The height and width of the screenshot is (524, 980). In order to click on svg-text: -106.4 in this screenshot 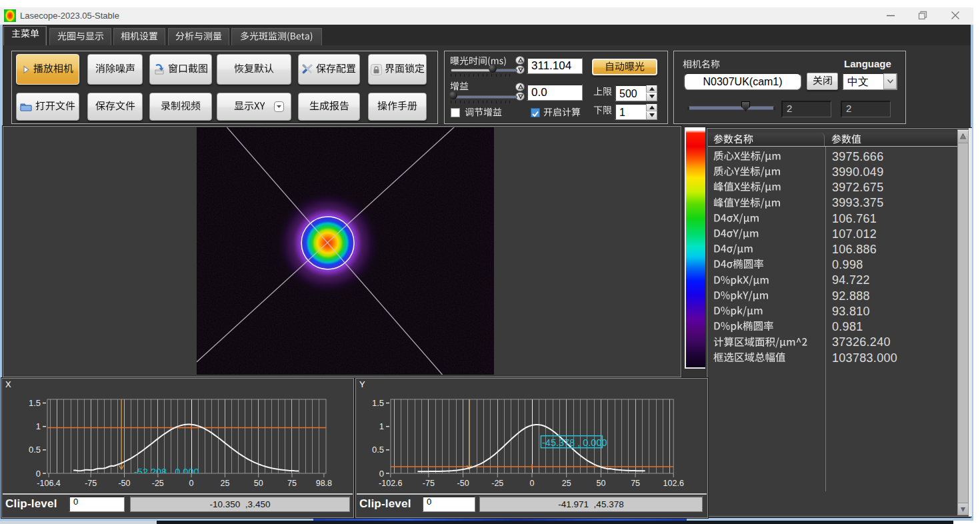, I will do `click(48, 483)`.